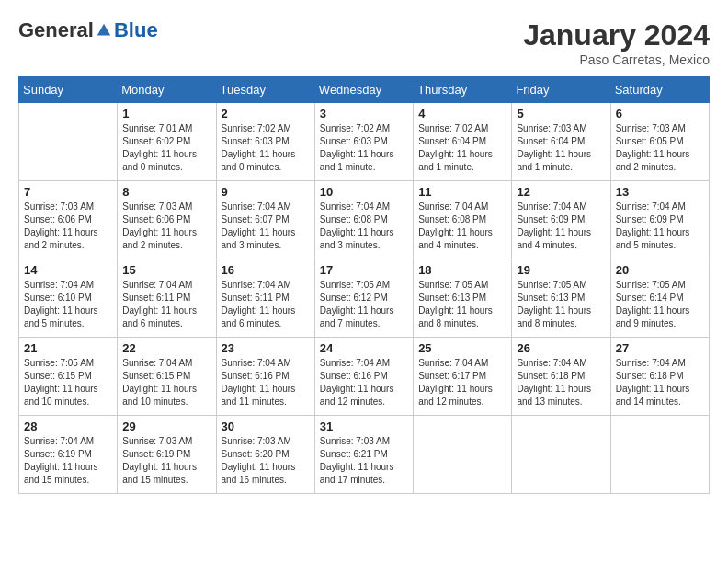  Describe the element at coordinates (616, 42) in the screenshot. I see `title-block: January 2024 Paso Carretas, Mexico` at that location.